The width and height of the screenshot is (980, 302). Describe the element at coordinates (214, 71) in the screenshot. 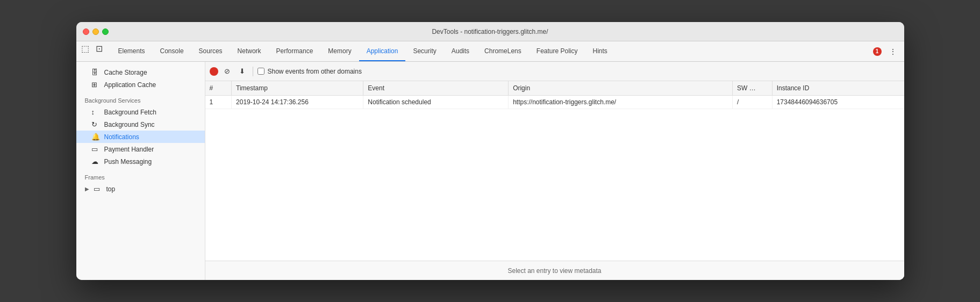

I see `record-button` at that location.